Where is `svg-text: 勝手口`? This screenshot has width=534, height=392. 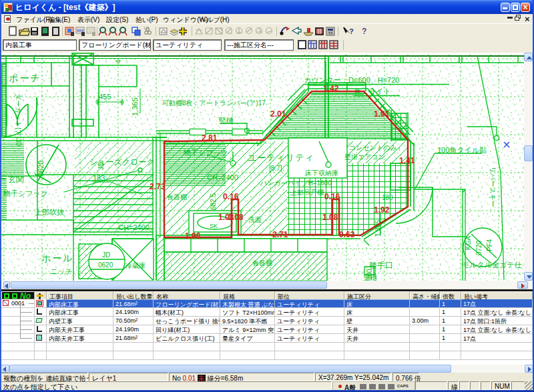
svg-text: 勝手口 is located at coordinates (381, 265).